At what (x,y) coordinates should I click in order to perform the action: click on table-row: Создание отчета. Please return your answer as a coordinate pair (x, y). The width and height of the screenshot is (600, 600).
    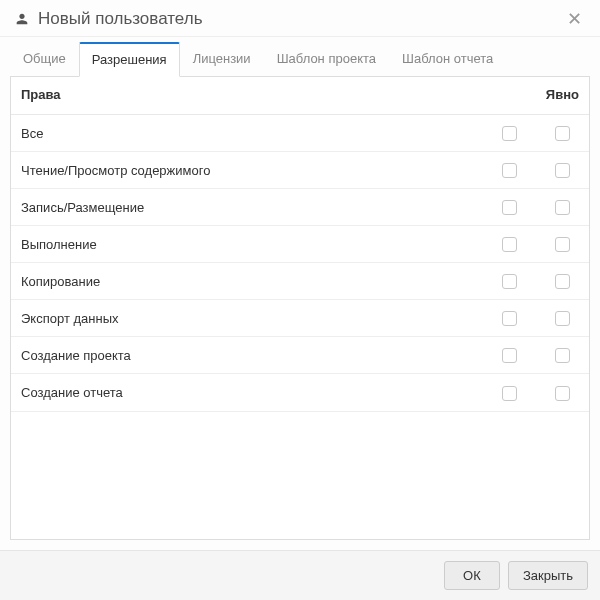
    Looking at the image, I should click on (300, 392).